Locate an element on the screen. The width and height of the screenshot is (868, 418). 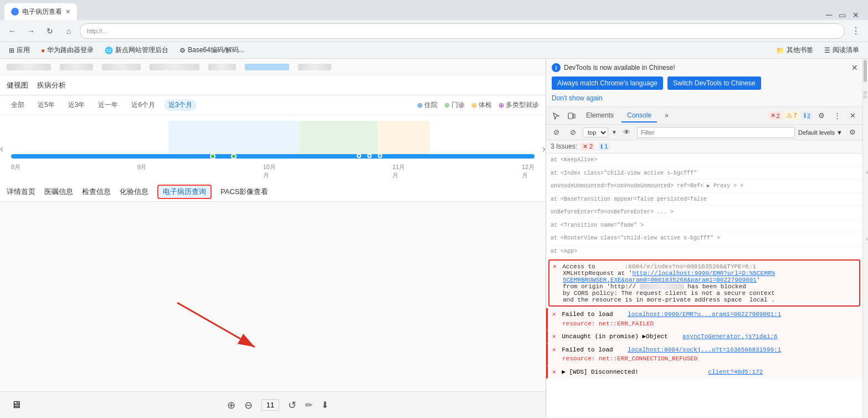
subnav-lab: 化验信息 is located at coordinates (134, 192).